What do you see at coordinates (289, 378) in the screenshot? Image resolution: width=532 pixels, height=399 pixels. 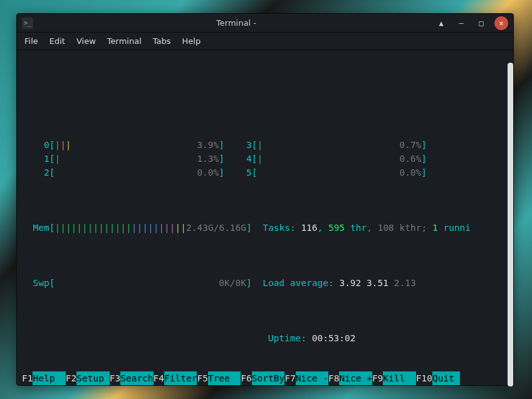 I see `fkey-F7: F7` at bounding box center [289, 378].